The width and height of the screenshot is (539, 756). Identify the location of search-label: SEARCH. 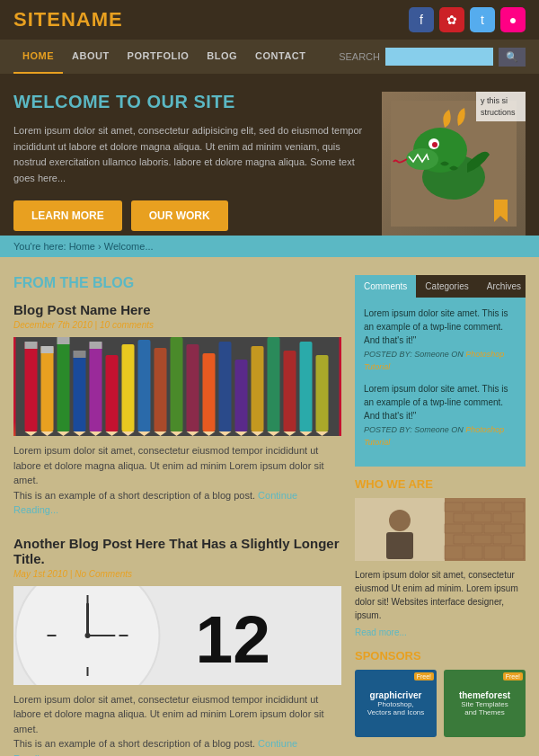
(359, 57).